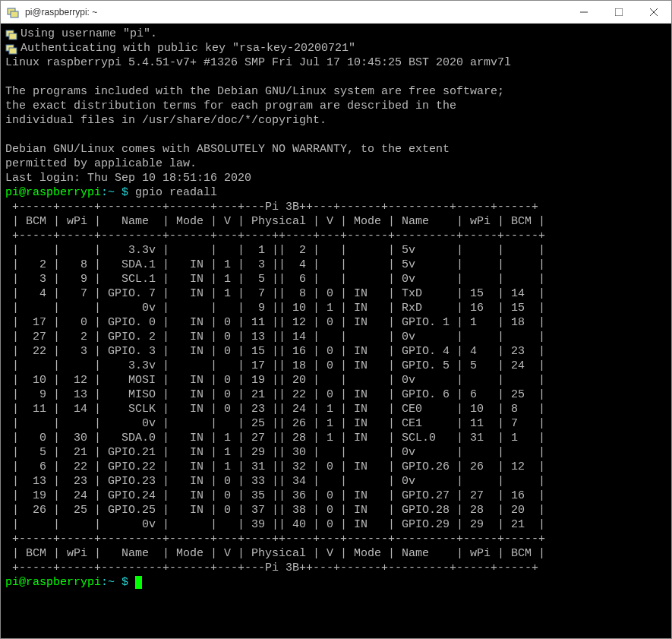  Describe the element at coordinates (228, 149) in the screenshot. I see `motd-line: Debian GNU/Linux comes with ABSOLUTELY N…` at that location.